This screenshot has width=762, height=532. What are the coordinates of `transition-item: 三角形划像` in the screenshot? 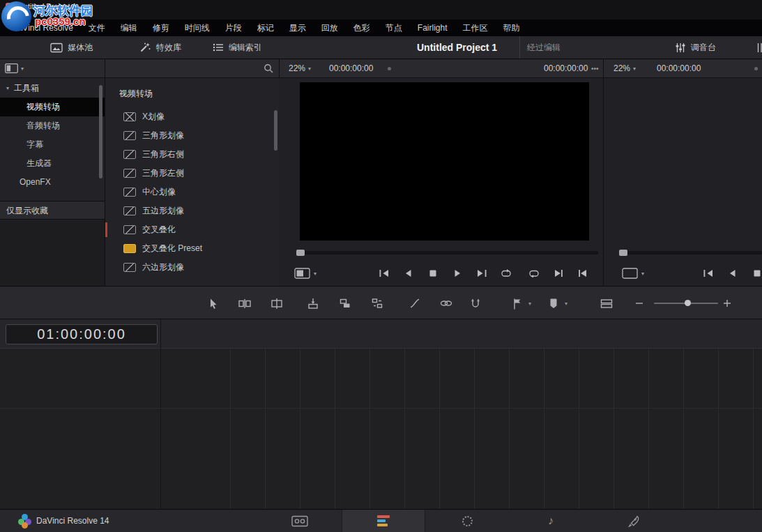 It's located at (192, 135).